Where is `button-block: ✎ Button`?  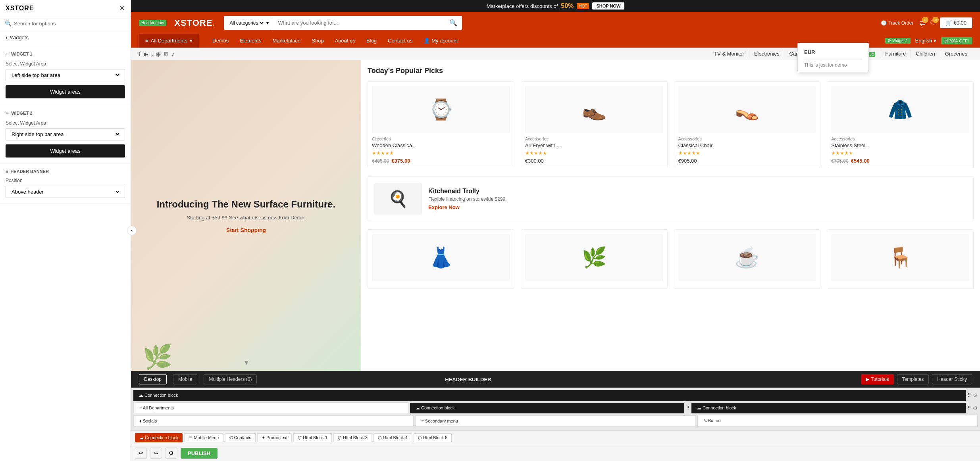 button-block: ✎ Button is located at coordinates (838, 421).